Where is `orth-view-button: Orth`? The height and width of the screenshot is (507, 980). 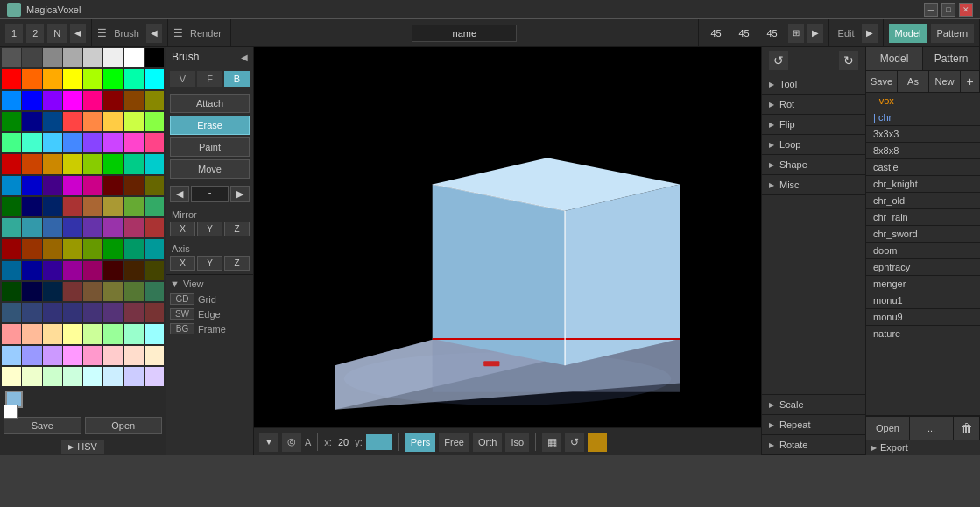
orth-view-button: Orth is located at coordinates (487, 442).